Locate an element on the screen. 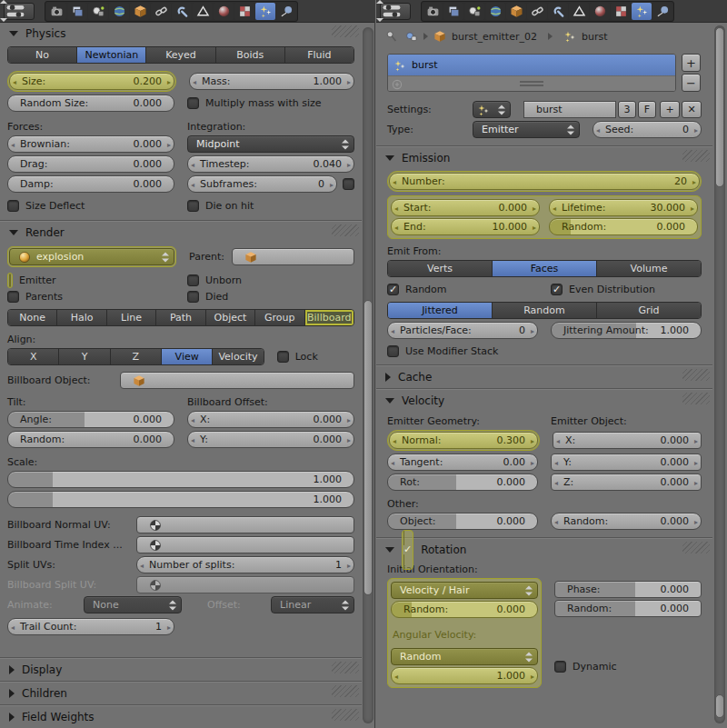 The height and width of the screenshot is (728, 727). tab-keyed: Keyed is located at coordinates (181, 55).